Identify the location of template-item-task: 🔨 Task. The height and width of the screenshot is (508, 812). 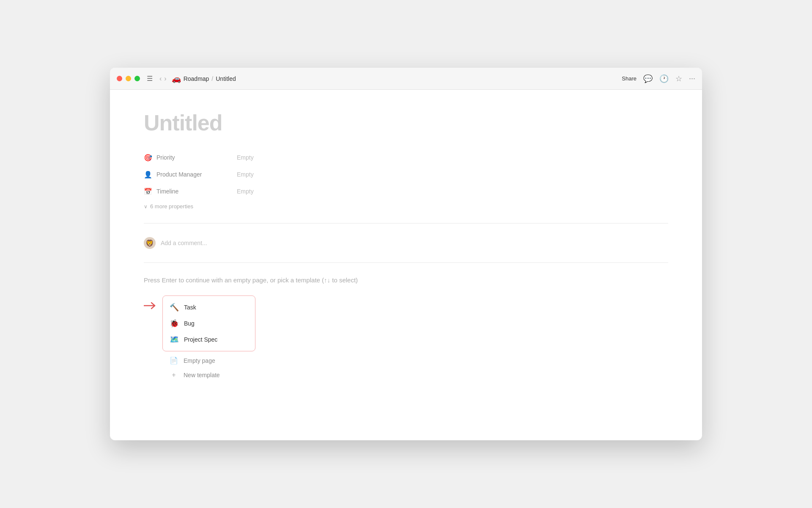
(209, 307).